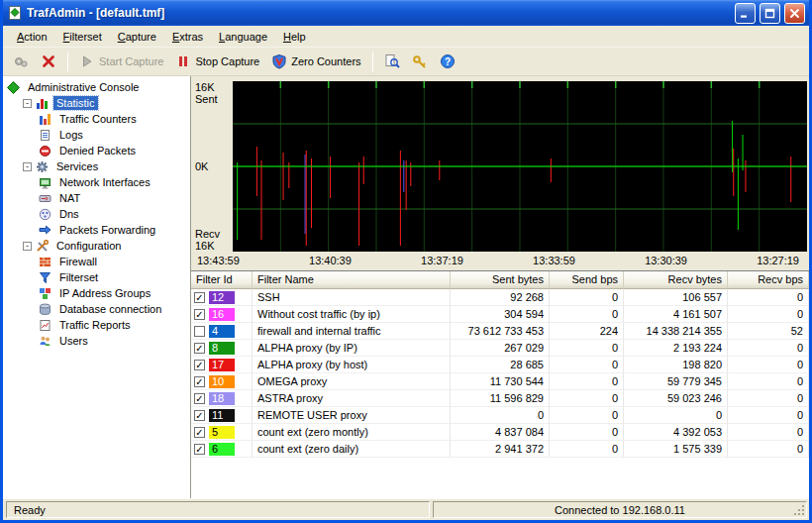 This screenshot has height=523, width=812. Describe the element at coordinates (213, 87) in the screenshot. I see `axis-top-value: 16K` at that location.